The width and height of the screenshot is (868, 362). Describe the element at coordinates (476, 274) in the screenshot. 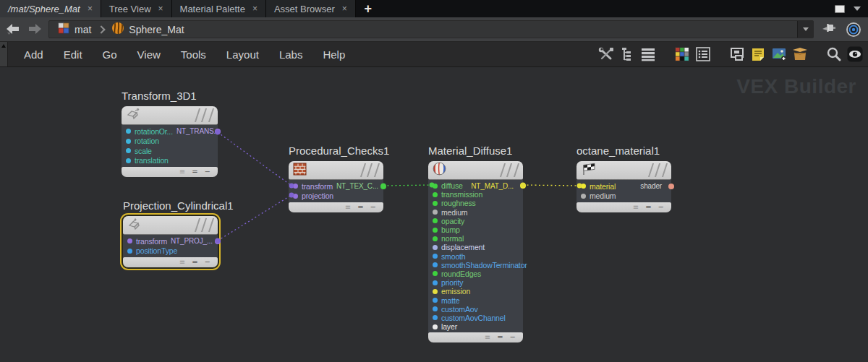

I see `param-roundedges: roundEdges` at that location.